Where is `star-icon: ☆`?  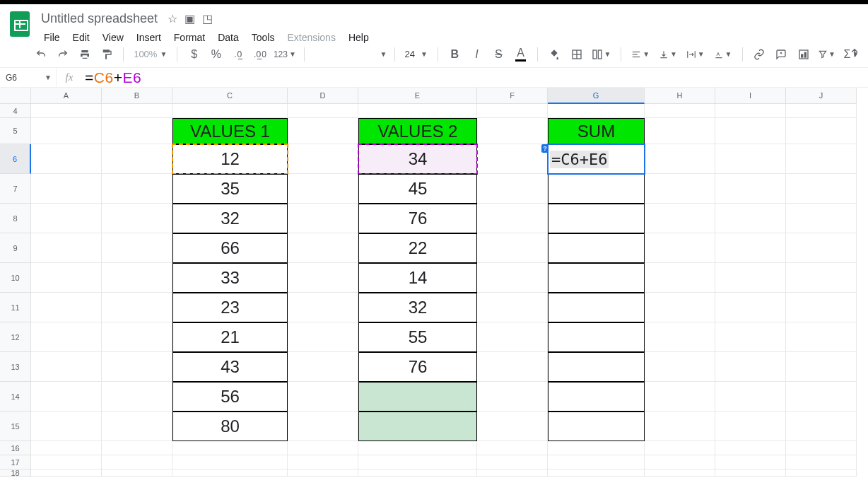
star-icon: ☆ is located at coordinates (172, 18).